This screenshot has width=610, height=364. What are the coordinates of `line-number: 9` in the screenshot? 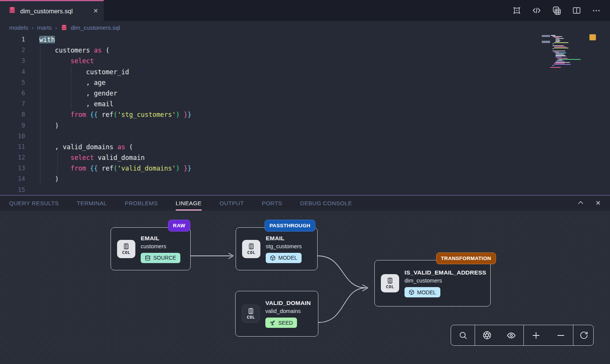 It's located at (13, 126).